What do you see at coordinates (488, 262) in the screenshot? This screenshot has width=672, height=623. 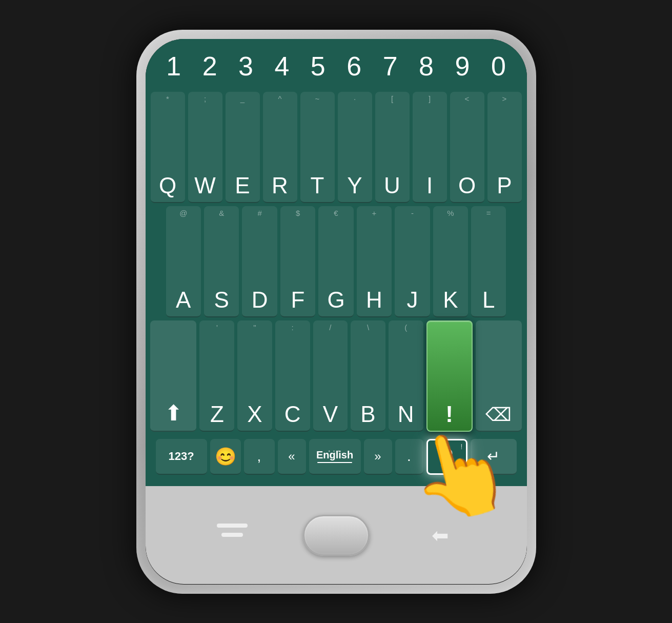 I see `key-l: = L` at bounding box center [488, 262].